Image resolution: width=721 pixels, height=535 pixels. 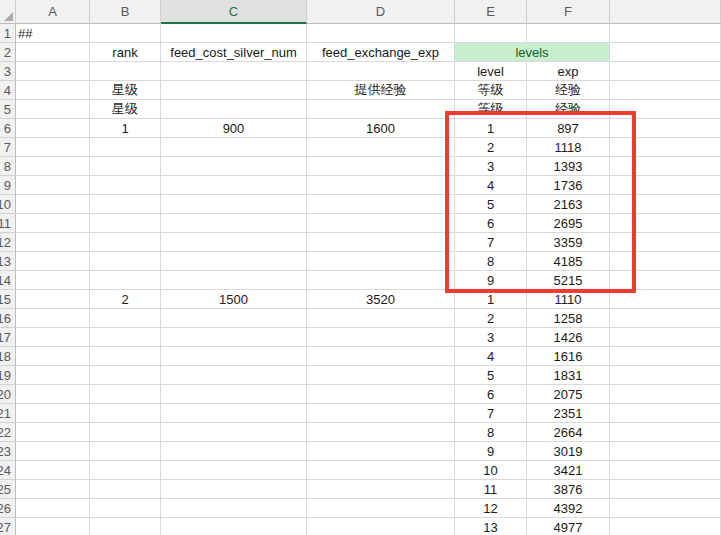 What do you see at coordinates (8, 394) in the screenshot?
I see `row-header-20: 20` at bounding box center [8, 394].